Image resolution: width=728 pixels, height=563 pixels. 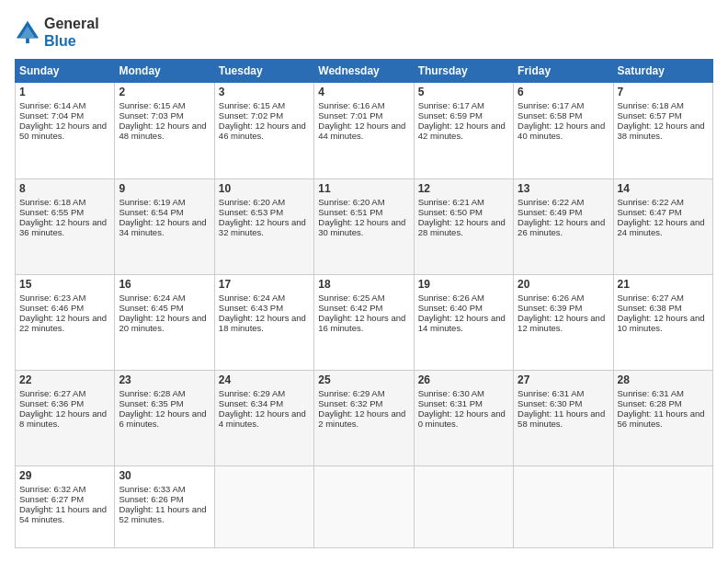 What do you see at coordinates (563, 322) in the screenshot?
I see `calendar-cell: 20 Sunrise: 6:26 AM Sunset: 6:39 PM Dayl…` at bounding box center [563, 322].